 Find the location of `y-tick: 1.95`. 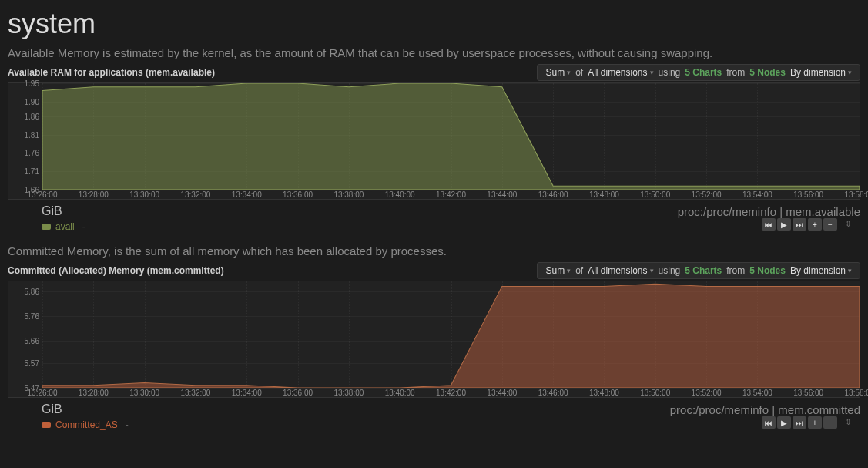

y-tick: 1.95 is located at coordinates (24, 83).